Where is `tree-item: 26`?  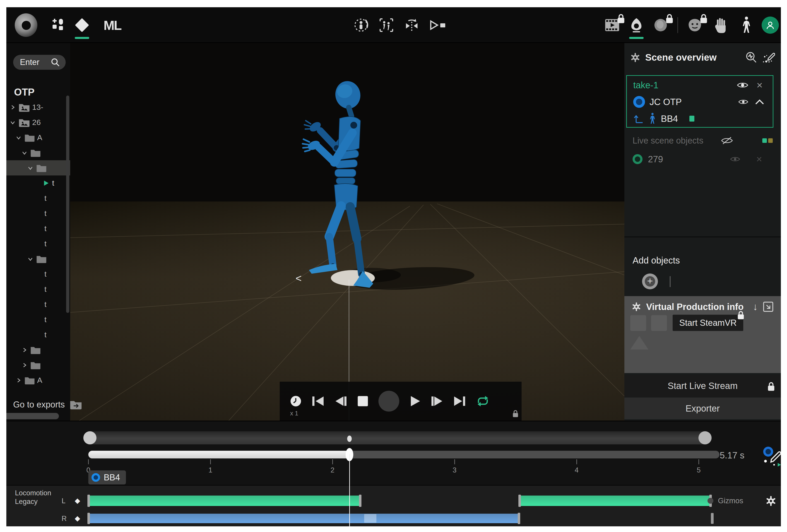 tree-item: 26 is located at coordinates (38, 123).